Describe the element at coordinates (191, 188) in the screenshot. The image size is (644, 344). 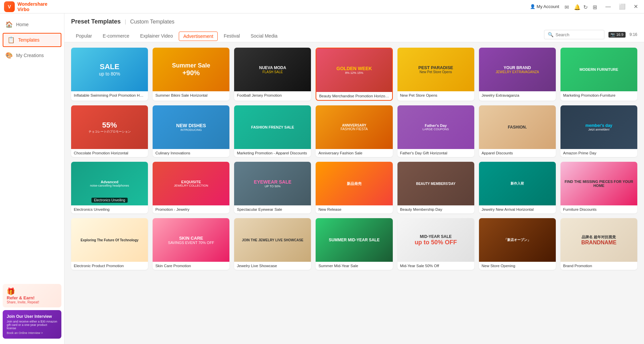
I see `template-card-16: EXQUISITE JEWELRY COLLECTION Promotion -…` at that location.